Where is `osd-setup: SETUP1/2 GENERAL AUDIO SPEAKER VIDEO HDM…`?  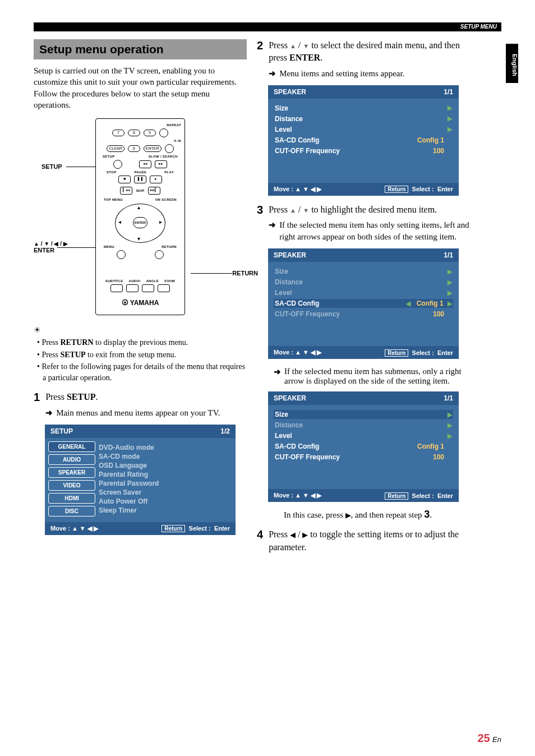
osd-setup: SETUP1/2 GENERAL AUDIO SPEAKER VIDEO HDM… is located at coordinates (140, 480).